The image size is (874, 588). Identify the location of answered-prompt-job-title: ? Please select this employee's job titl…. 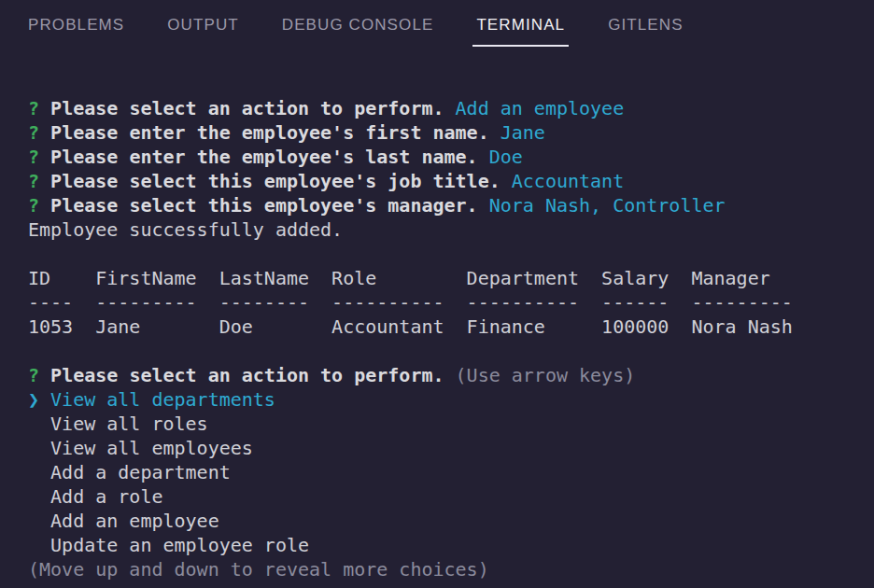
(451, 181).